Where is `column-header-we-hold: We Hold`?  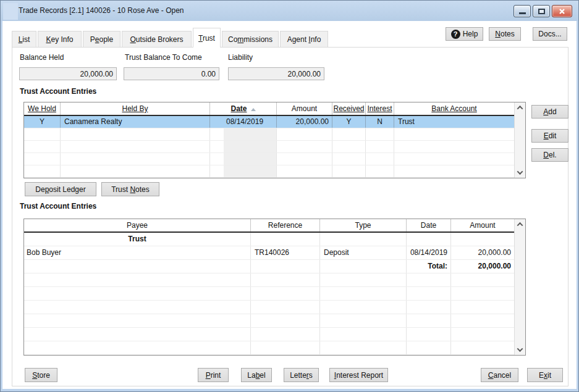
column-header-we-hold: We Hold is located at coordinates (42, 109).